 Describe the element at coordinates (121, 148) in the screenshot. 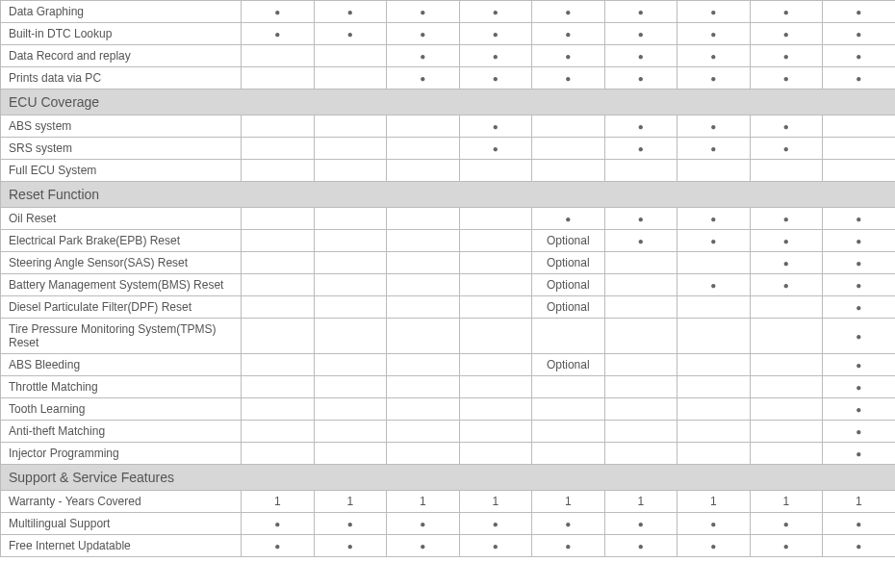

I see `feature-label: SRS system` at that location.